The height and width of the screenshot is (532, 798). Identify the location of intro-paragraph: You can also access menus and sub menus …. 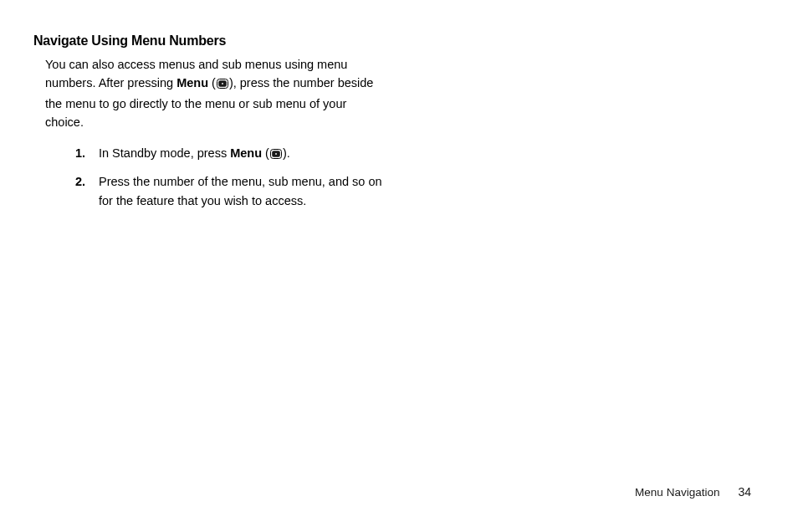
(216, 94).